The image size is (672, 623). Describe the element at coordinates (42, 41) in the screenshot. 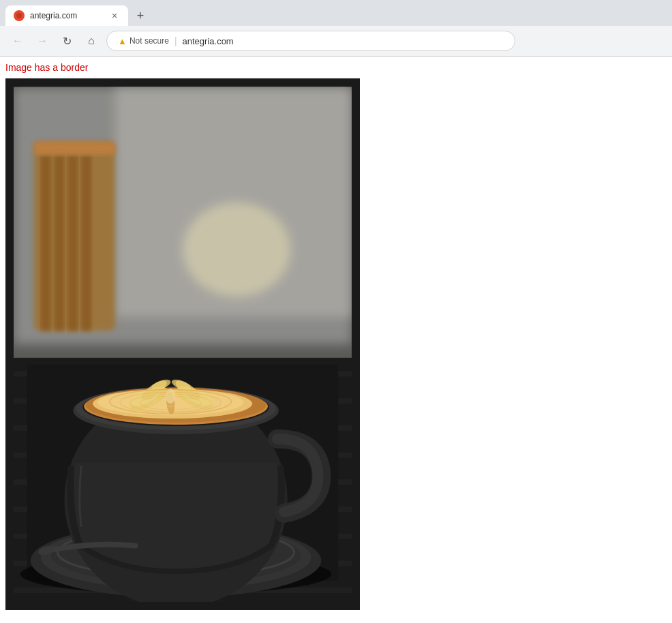

I see `forward-button: →` at that location.